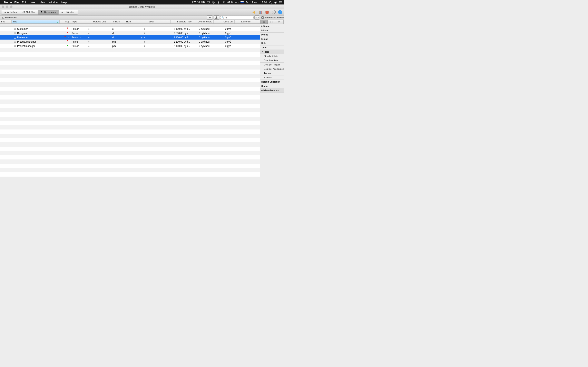 The width and height of the screenshot is (588, 367). What do you see at coordinates (224, 22) in the screenshot?
I see `col-costs-per: Costs per` at bounding box center [224, 22].